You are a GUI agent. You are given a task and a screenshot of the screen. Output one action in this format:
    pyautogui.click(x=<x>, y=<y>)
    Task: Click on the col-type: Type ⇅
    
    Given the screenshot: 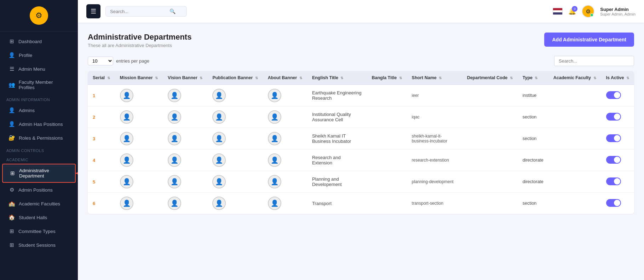 What is the action you would take?
    pyautogui.click(x=533, y=78)
    